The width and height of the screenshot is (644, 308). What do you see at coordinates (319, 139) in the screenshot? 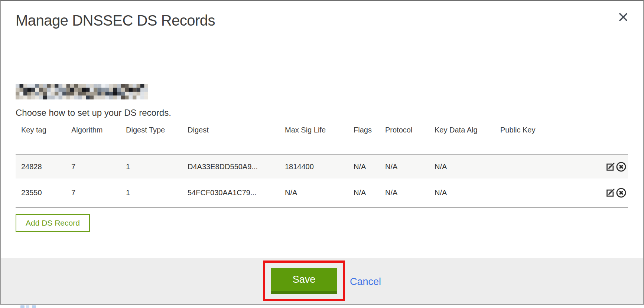
I see `column-header: Max Sig Life` at bounding box center [319, 139].